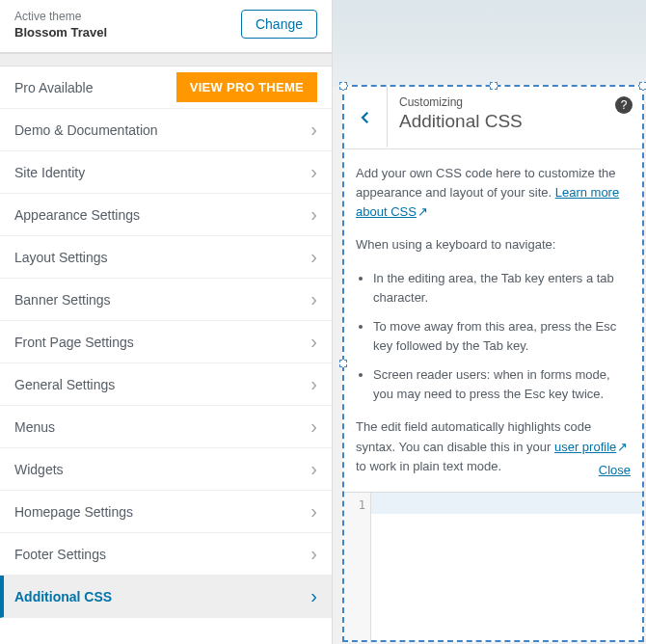 This screenshot has height=644, width=646. Describe the element at coordinates (358, 567) in the screenshot. I see `line-gutter: 1` at that location.